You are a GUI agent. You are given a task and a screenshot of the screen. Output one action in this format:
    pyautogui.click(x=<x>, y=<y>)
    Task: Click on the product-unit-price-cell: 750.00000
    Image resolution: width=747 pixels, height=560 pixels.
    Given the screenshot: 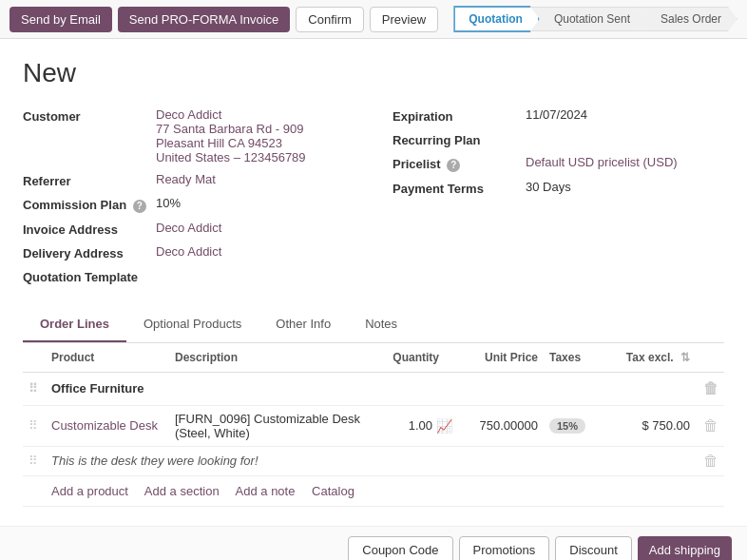 What is the action you would take?
    pyautogui.click(x=501, y=426)
    